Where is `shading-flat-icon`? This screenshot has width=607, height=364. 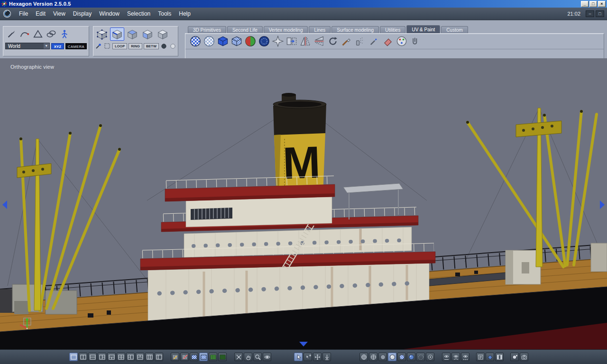 shading-flat-icon is located at coordinates (383, 357).